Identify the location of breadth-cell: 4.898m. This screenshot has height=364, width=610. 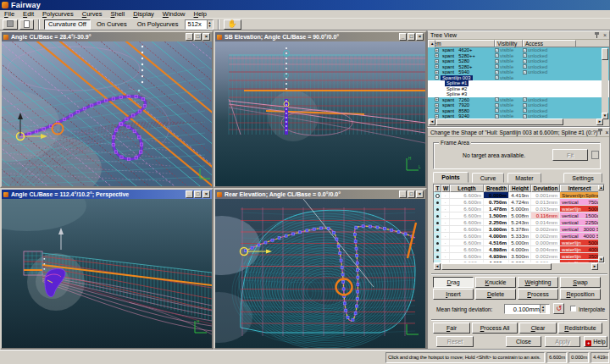
(496, 249).